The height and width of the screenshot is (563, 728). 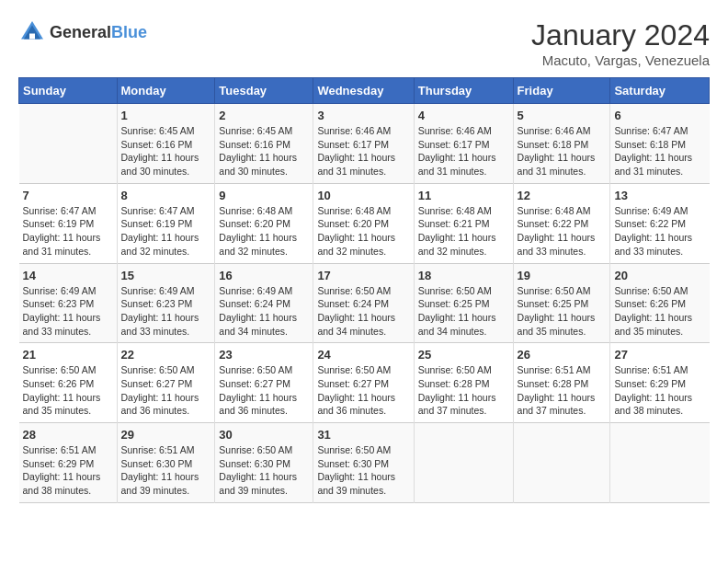 What do you see at coordinates (265, 304) in the screenshot?
I see `calendar-cell: 16Sunrise: 6:49 AMSunset: 6:24 PMDayligh…` at bounding box center [265, 304].